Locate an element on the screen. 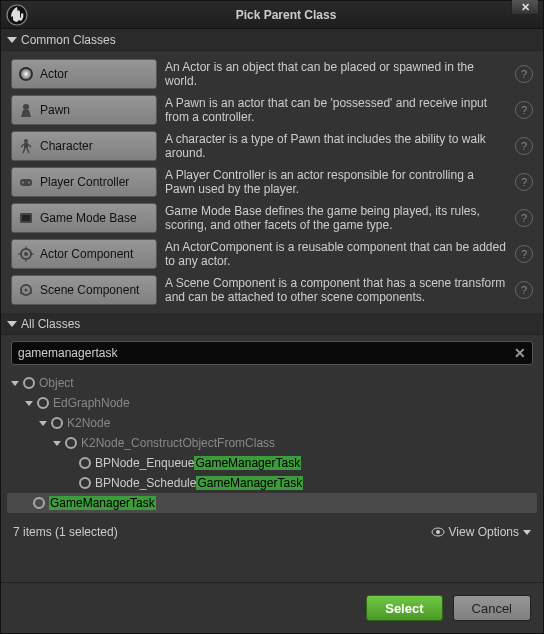  eye-icon is located at coordinates (438, 532).